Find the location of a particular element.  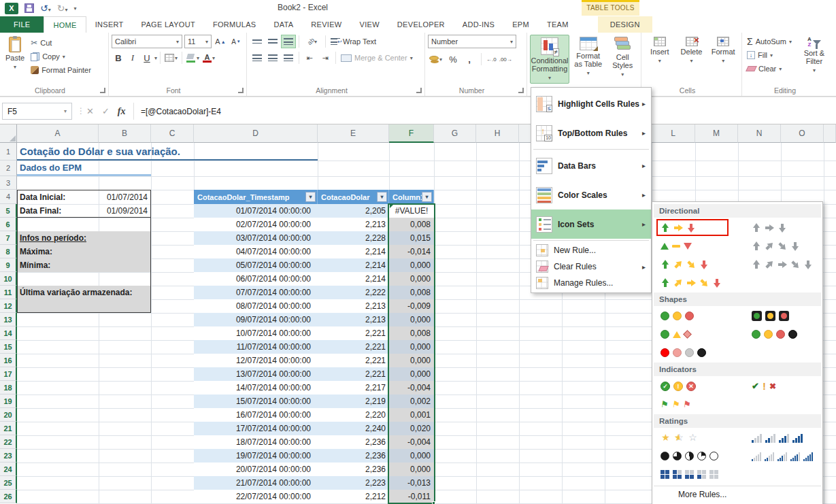

iconset-3-arrows-colored is located at coordinates (692, 227).